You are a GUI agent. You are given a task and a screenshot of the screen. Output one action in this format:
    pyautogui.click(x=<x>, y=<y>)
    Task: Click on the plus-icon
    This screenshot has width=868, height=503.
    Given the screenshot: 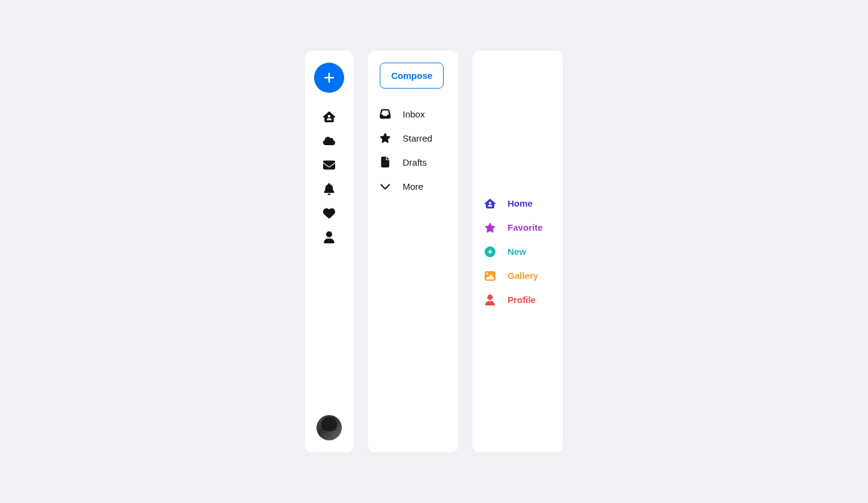 What is the action you would take?
    pyautogui.click(x=329, y=78)
    